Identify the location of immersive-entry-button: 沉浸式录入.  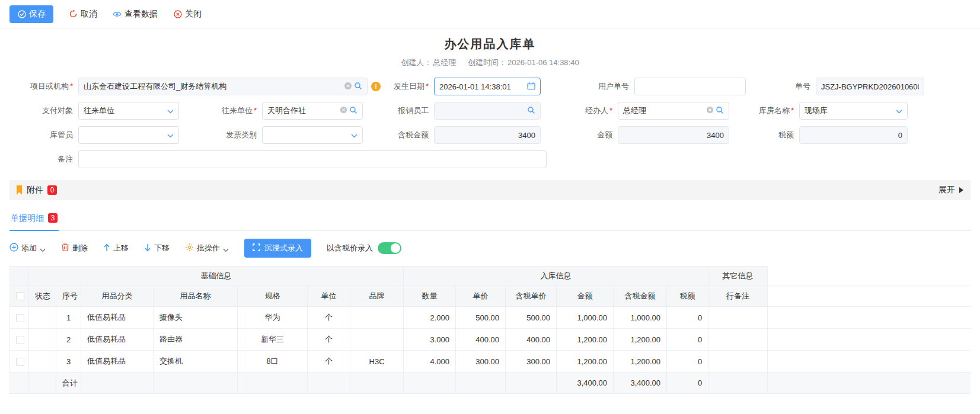
(277, 248).